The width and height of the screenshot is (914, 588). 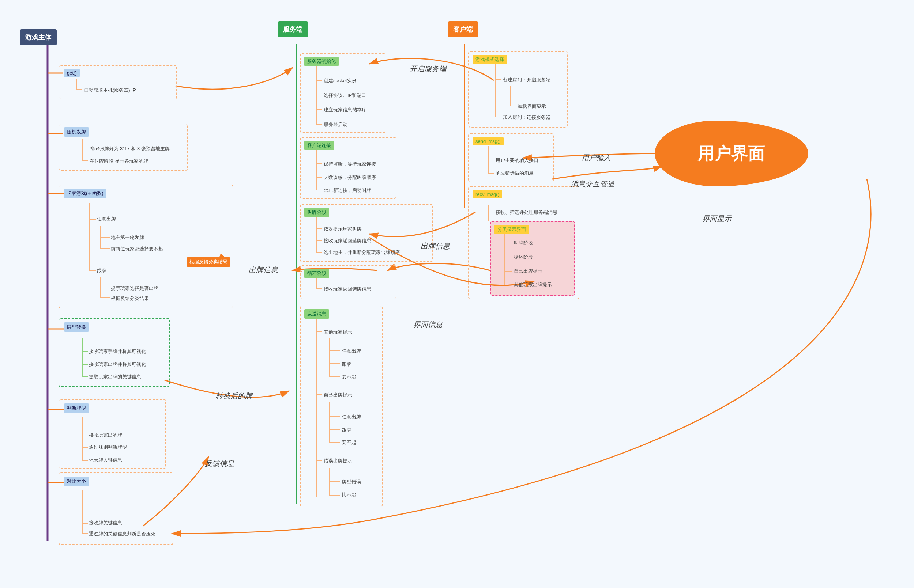 What do you see at coordinates (527, 212) in the screenshot?
I see `leaf: 接收、筛选并处理服务端消息` at bounding box center [527, 212].